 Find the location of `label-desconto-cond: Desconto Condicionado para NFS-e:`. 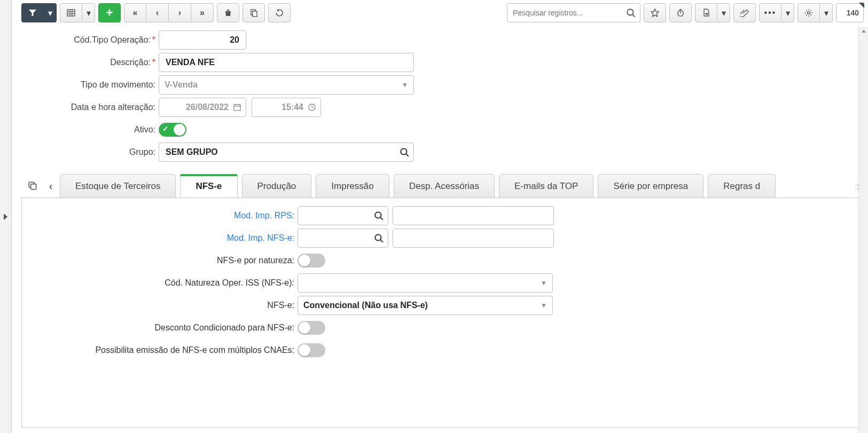

label-desconto-cond: Desconto Condicionado para NFS-e: is located at coordinates (162, 328).